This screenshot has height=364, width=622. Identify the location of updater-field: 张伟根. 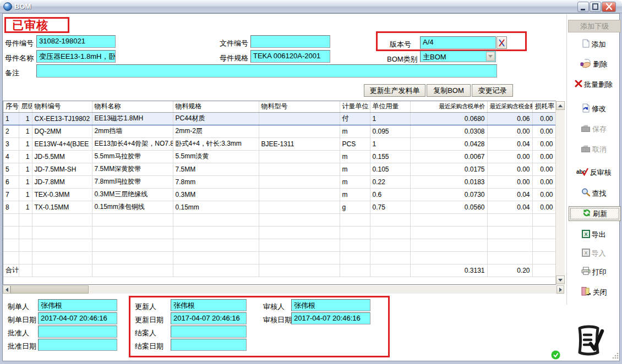
(209, 305).